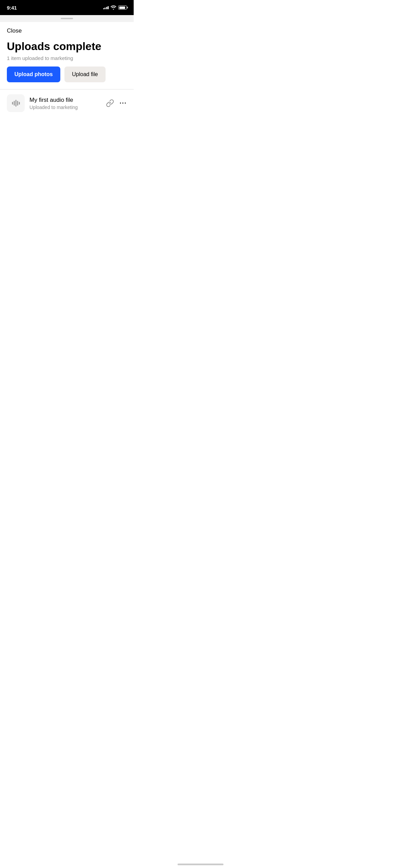  Describe the element at coordinates (67, 52) in the screenshot. I see `title-section: Uploads complete 1 item uploaded to mark…` at that location.